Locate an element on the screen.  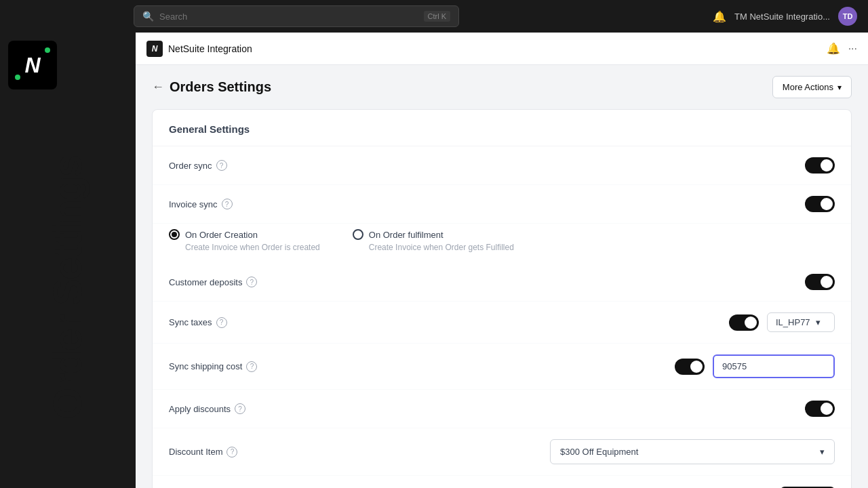
logo-box: N is located at coordinates (33, 65).